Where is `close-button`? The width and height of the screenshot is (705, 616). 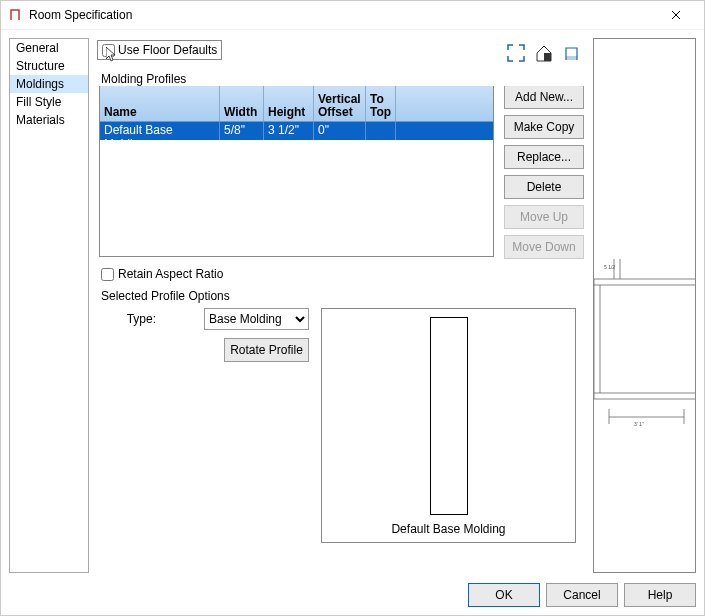 close-button is located at coordinates (676, 15).